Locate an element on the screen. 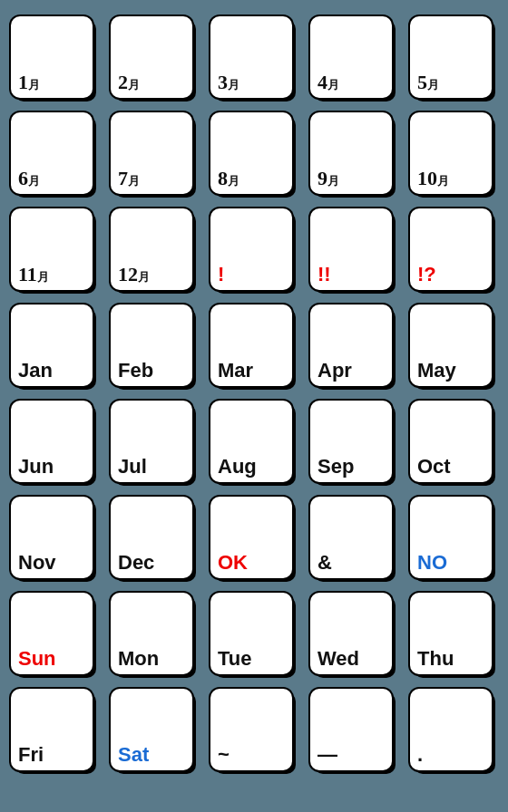  sticker-jul-jp: 7月 is located at coordinates (151, 153).